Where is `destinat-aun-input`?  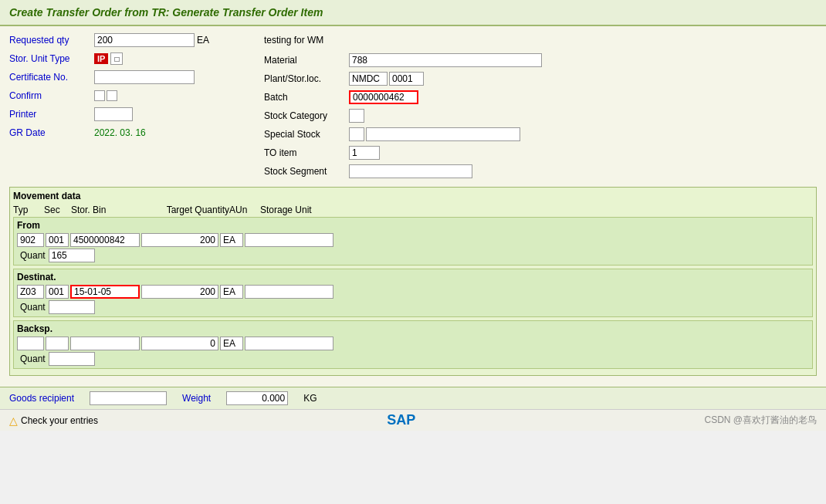 destinat-aun-input is located at coordinates (232, 292).